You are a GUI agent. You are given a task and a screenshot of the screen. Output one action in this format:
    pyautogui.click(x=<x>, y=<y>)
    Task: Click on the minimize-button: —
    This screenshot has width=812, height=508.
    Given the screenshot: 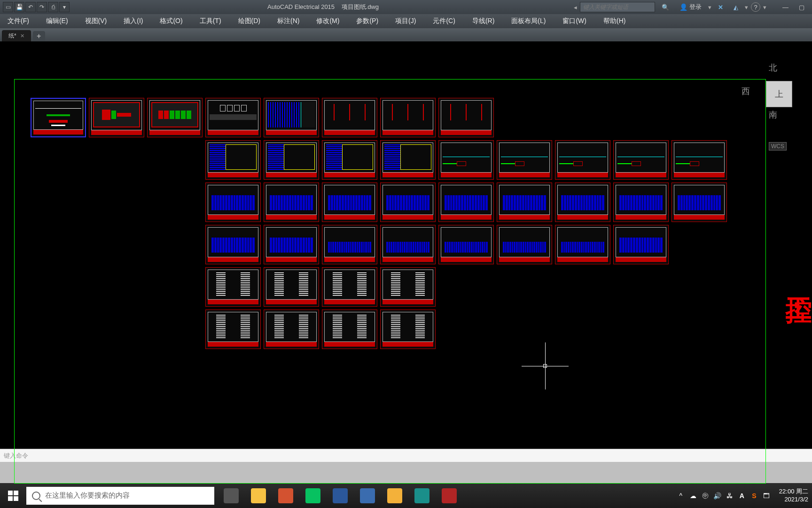 What is the action you would take?
    pyautogui.click(x=786, y=8)
    